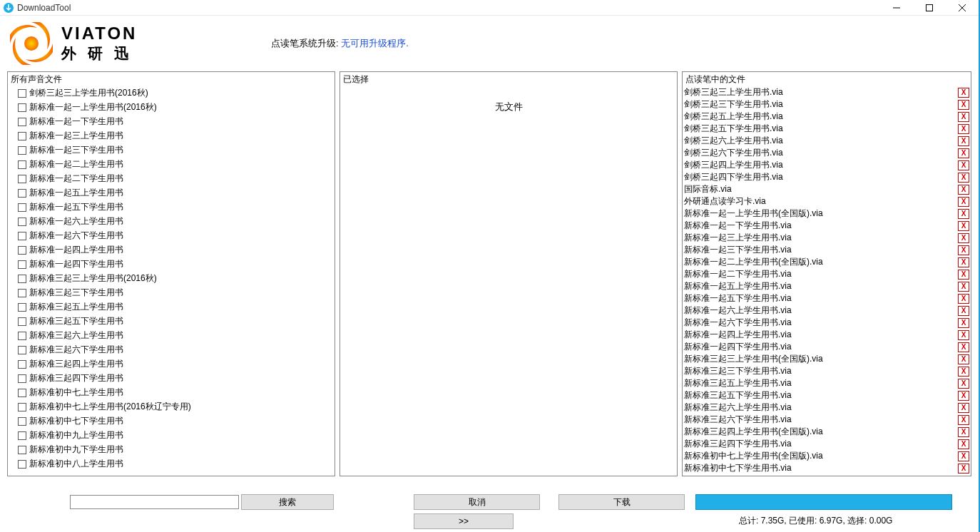 This screenshot has height=532, width=980. What do you see at coordinates (827, 190) in the screenshot?
I see `pen-file-row: 国际音标.viaX` at bounding box center [827, 190].